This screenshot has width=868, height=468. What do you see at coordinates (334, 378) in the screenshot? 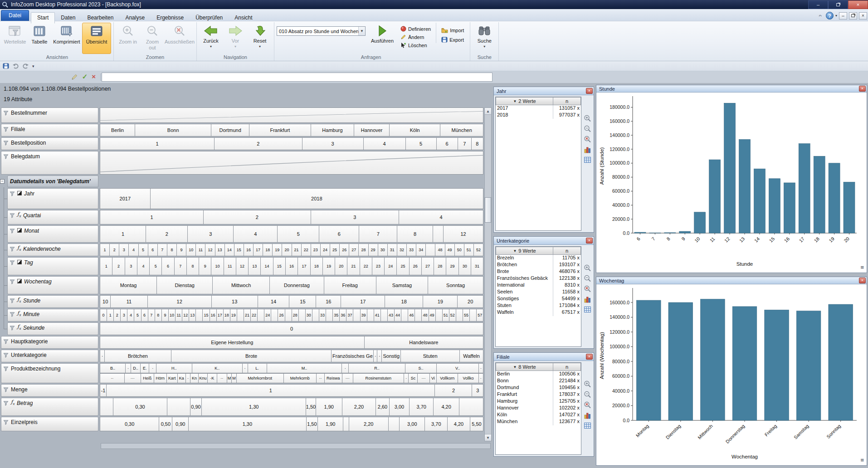
I see `value-cell-reiswa: Reiswa` at bounding box center [334, 378].